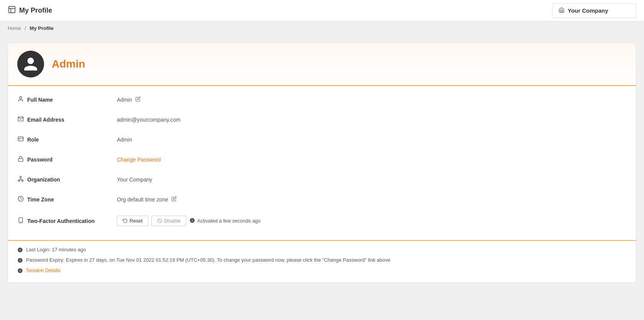 This screenshot has height=320, width=644. What do you see at coordinates (21, 140) in the screenshot?
I see `role-icon` at bounding box center [21, 140].